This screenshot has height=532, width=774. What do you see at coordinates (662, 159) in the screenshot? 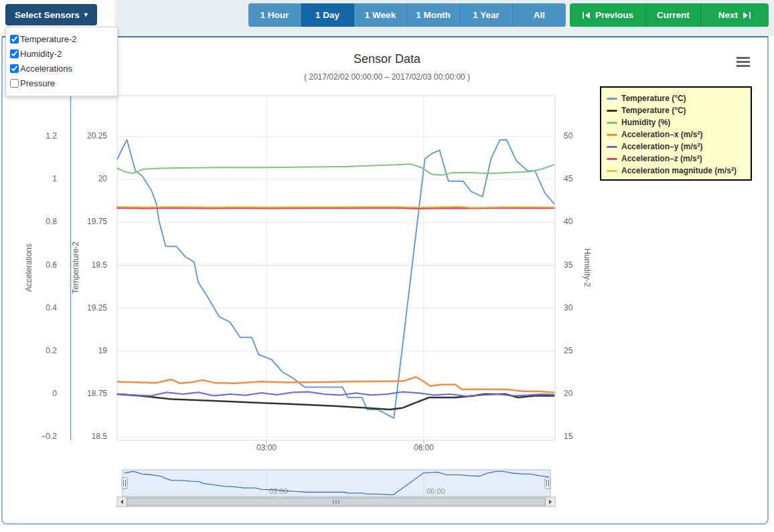
I see `legend-label: Acceleration–z (m/s²)` at bounding box center [662, 159].